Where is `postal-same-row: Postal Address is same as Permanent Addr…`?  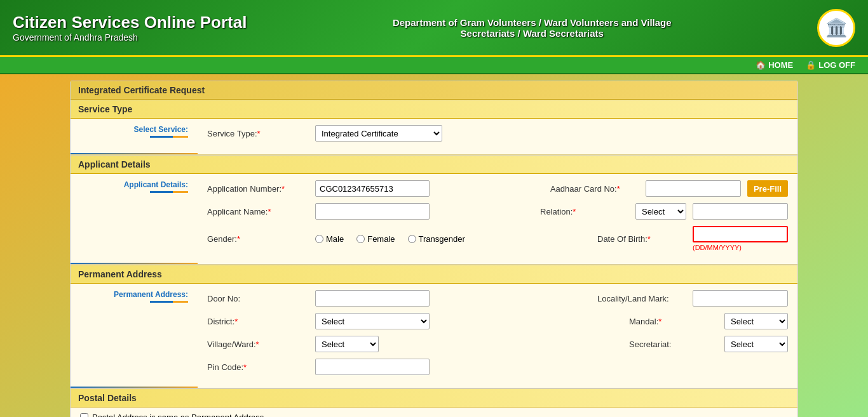
postal-same-row: Postal Address is same as Permanent Addr… is located at coordinates (434, 413).